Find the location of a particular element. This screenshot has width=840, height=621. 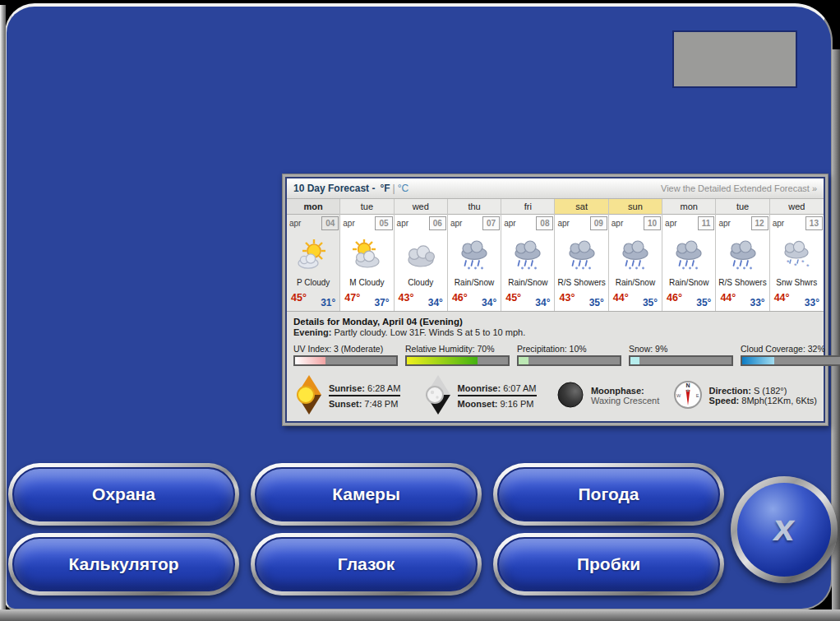

weather-meter: Cloud Coverage: 32% is located at coordinates (791, 355).